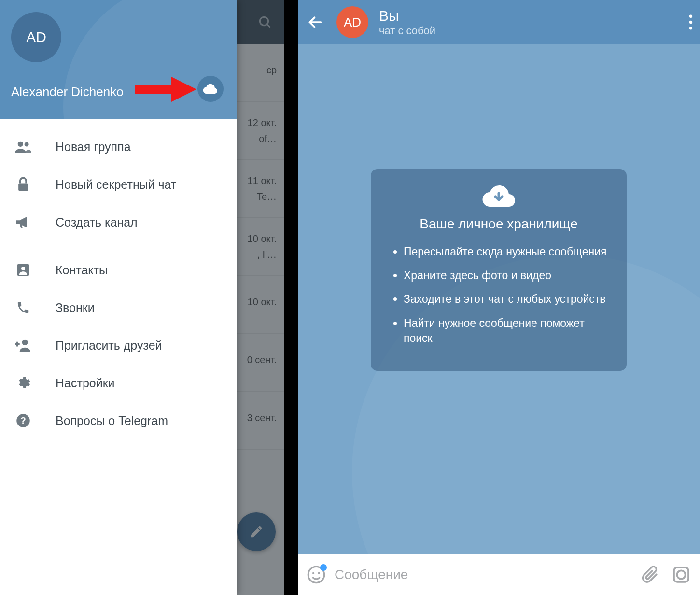 This screenshot has width=700, height=595. What do you see at coordinates (691, 22) in the screenshot?
I see `chat-menu-button` at bounding box center [691, 22].